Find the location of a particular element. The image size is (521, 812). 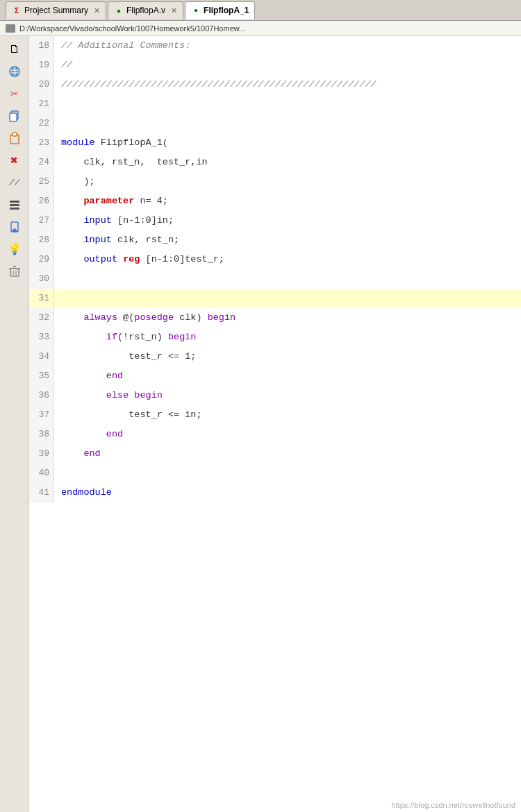

code-line-28: 28 input clk, rst_n; is located at coordinates (275, 240).